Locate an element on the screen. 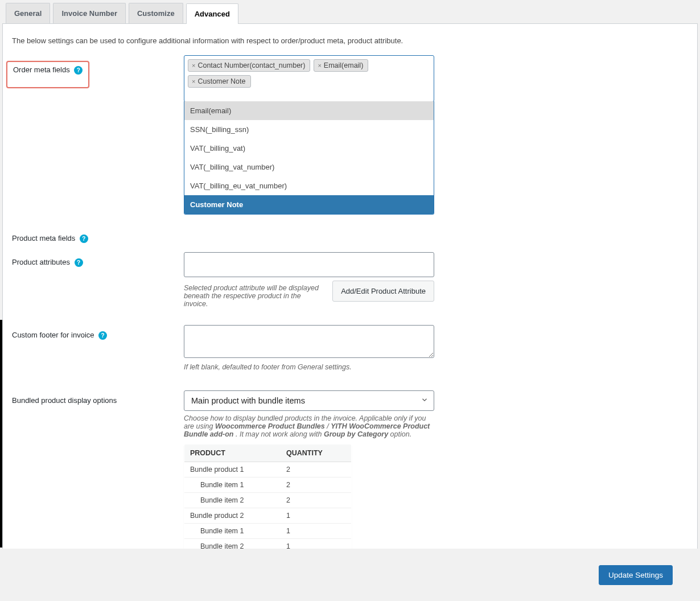  dropdown-option: SSN(_billing_ssn) is located at coordinates (309, 130).